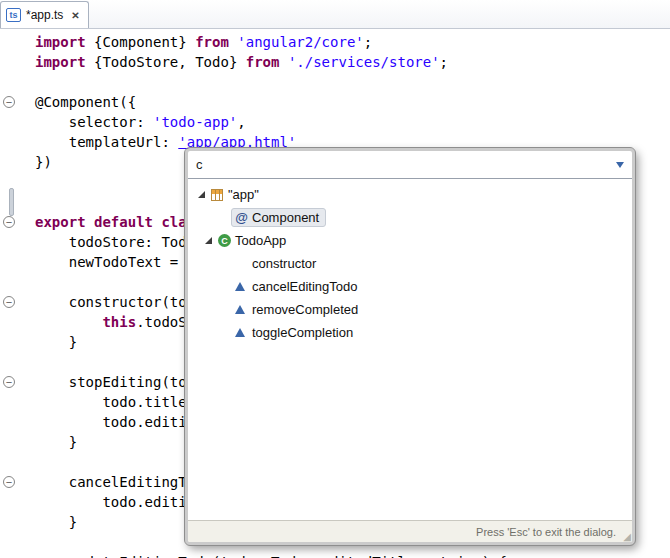 This screenshot has width=670, height=558. Describe the element at coordinates (271, 556) in the screenshot. I see `code-token: updateEditingTodo(todo: Todo, editedTitl…` at that location.